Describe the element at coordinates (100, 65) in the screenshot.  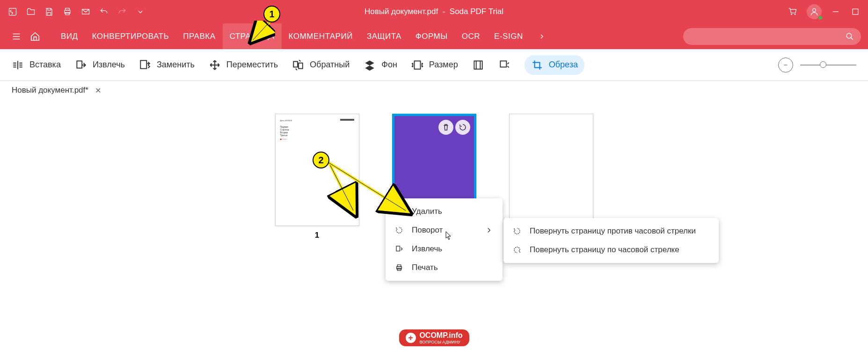
I see `tool-extract: Извлечь` at that location.